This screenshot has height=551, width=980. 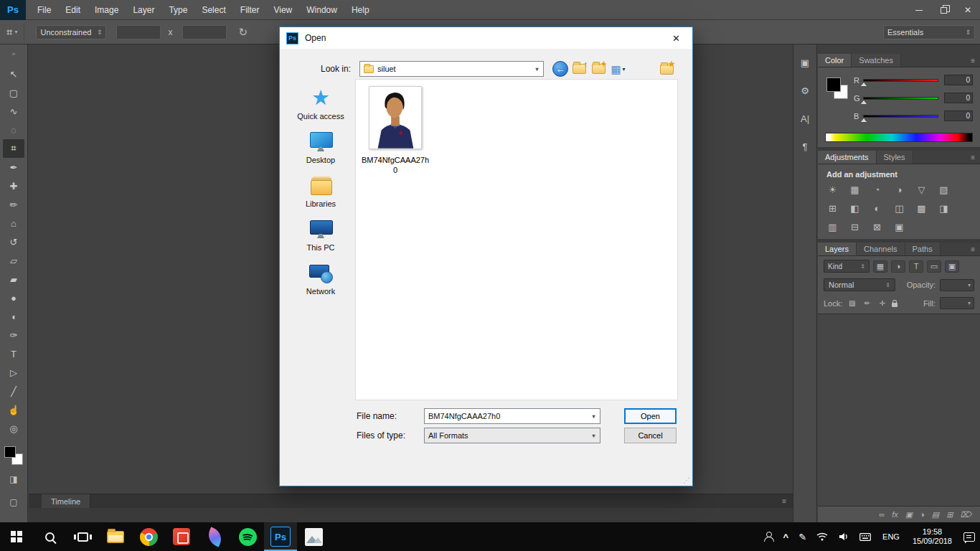 I want to click on sidebar-item-libraries: Libraries, so click(x=321, y=191).